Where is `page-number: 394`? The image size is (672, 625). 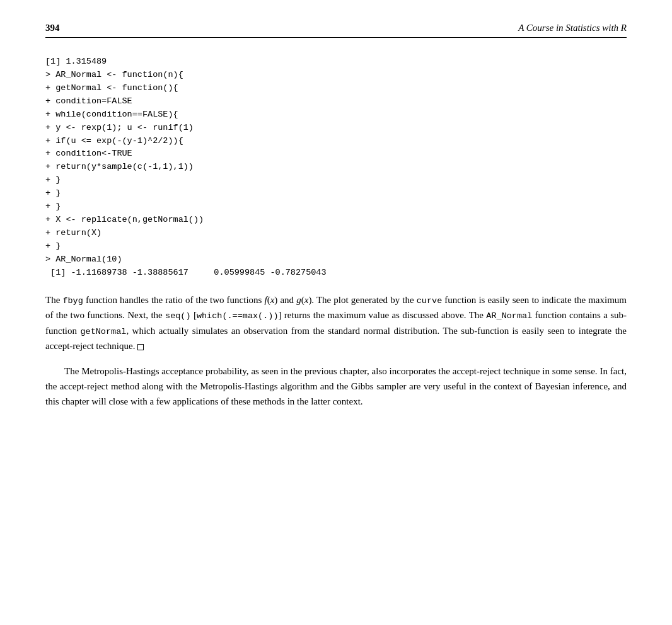
page-number: 394 is located at coordinates (53, 28).